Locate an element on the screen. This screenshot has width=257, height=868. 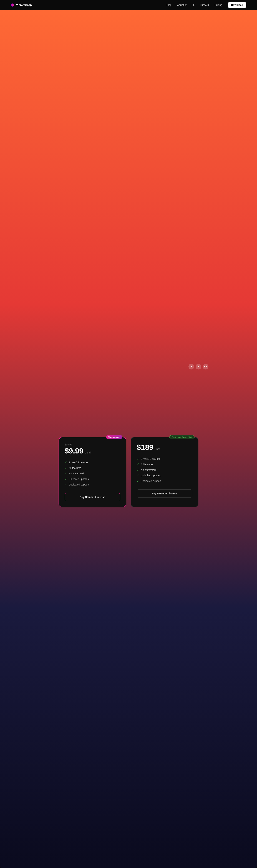
ext-feature-5: ✓Dedicated support is located at coordinates (164, 481).